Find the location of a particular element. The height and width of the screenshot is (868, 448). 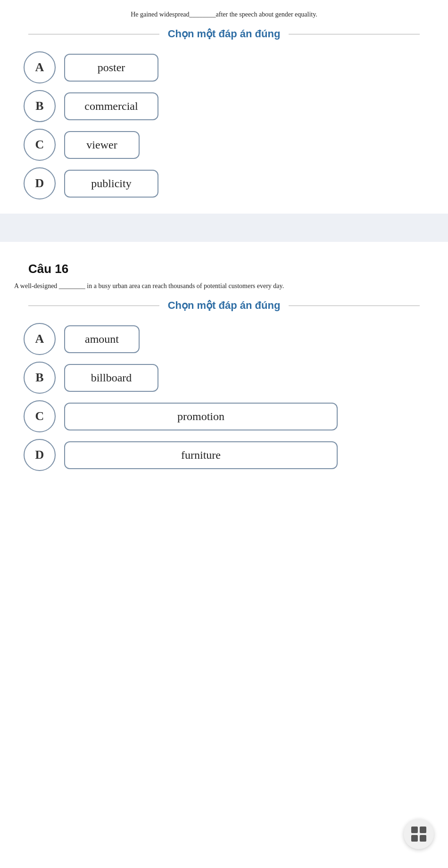

option-row-15-b: B commercial is located at coordinates (224, 106).